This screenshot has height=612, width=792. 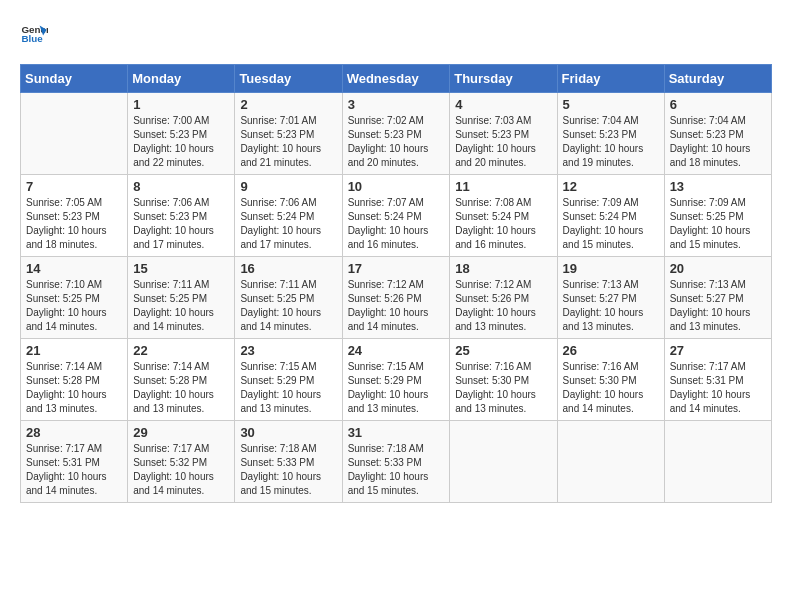 I want to click on day-info: Sunrise: 7:06 AM Sunset: 5:23 PM Dayligh…, so click(x=181, y=224).